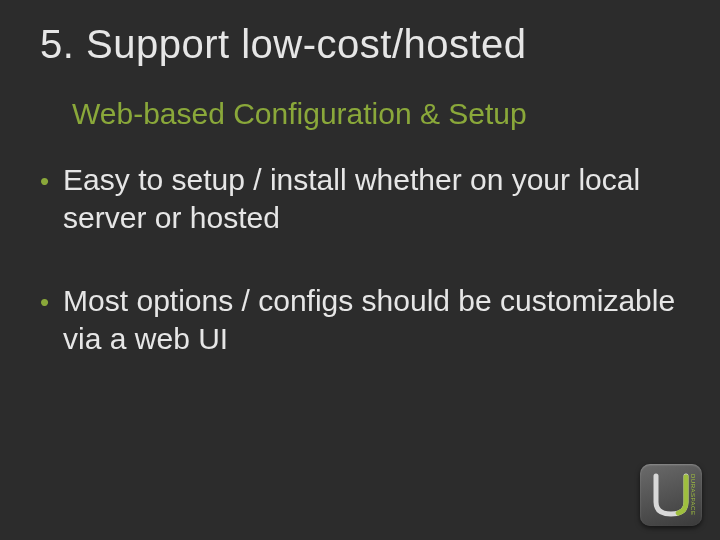 This screenshot has height=540, width=720. What do you see at coordinates (360, 198) in the screenshot?
I see `bullet-item: • Easy to setup / install whether on you…` at bounding box center [360, 198].